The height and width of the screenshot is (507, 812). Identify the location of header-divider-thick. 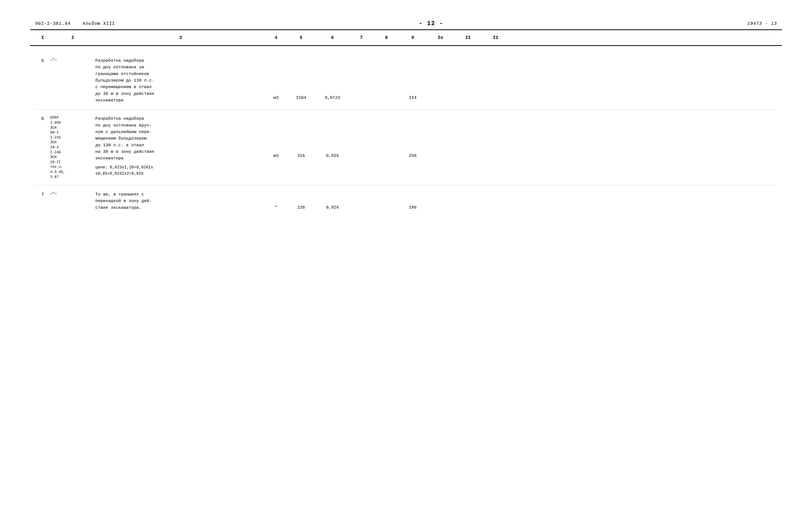
(406, 30).